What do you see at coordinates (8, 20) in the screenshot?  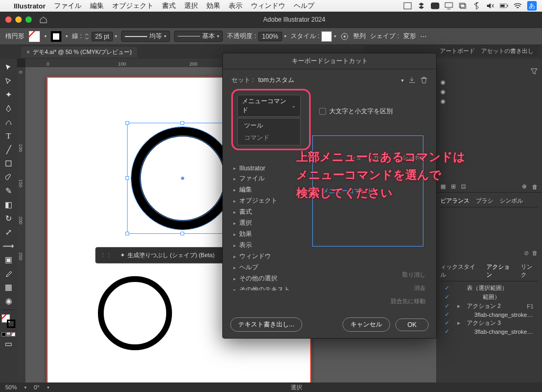 I see `close-window-button` at bounding box center [8, 20].